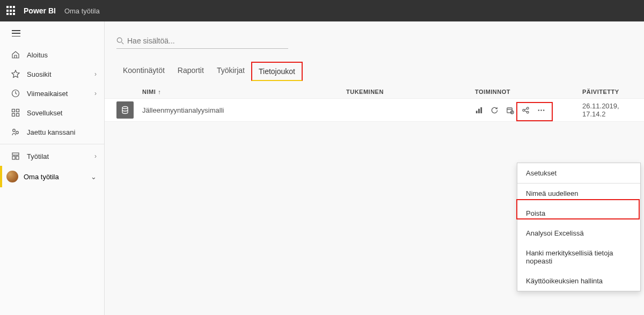 This screenshot has height=315, width=644. I want to click on sidebar-item-label: Suosikit, so click(61, 74).